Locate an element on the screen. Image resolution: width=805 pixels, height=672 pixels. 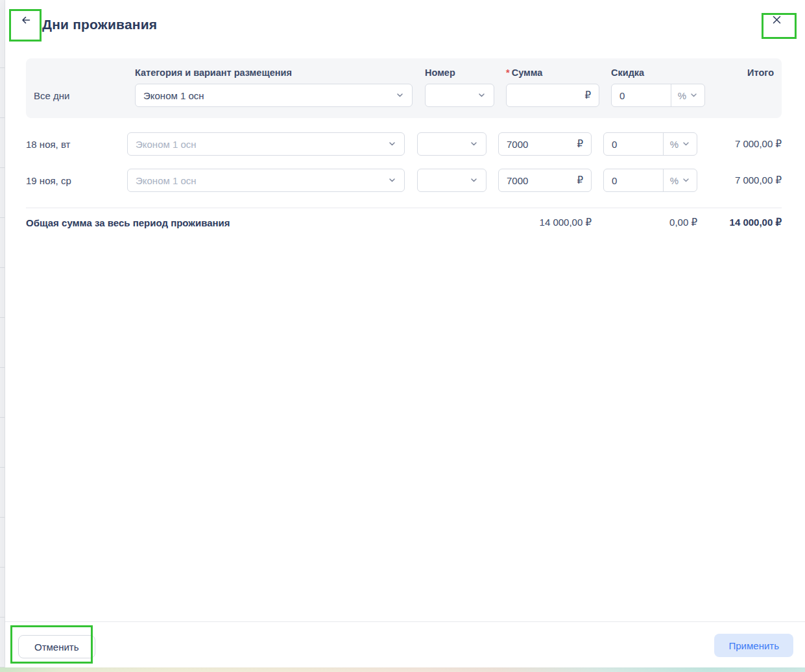
background-bottom-strip is located at coordinates (402, 669).